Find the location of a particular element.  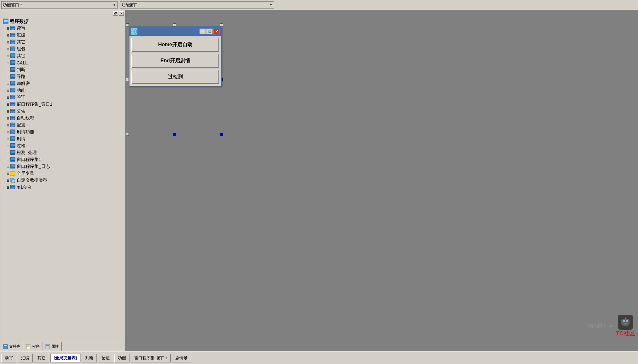

tab-program: 程序 is located at coordinates (33, 346).